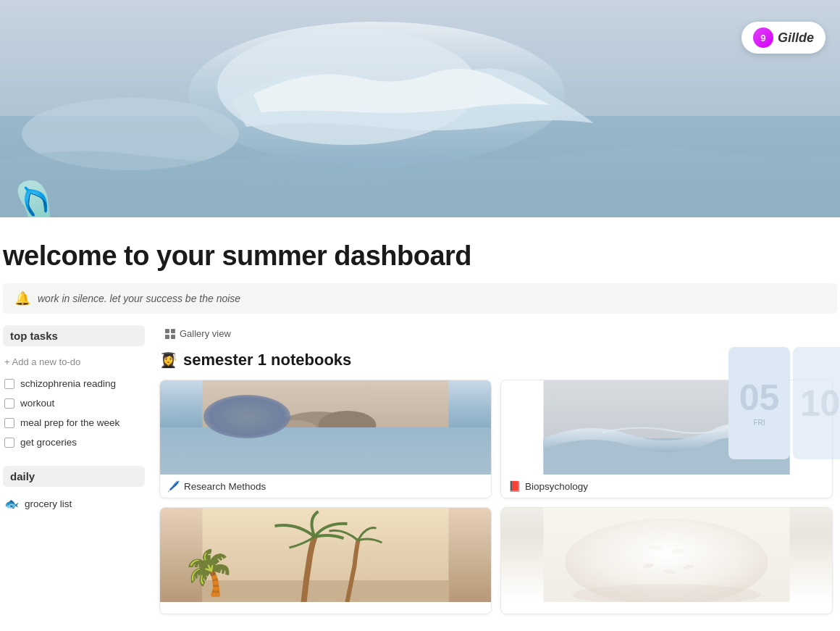 This screenshot has height=631, width=840. I want to click on task-item: get groceries, so click(74, 443).